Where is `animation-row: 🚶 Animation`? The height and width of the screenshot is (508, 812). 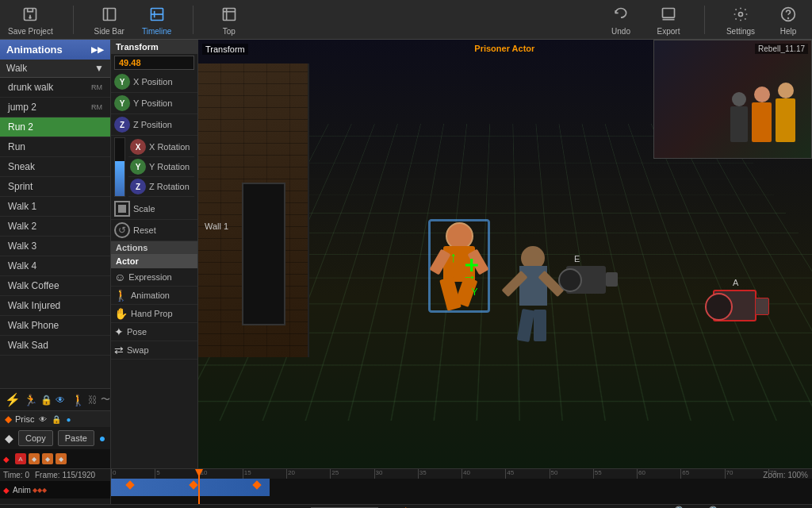
animation-row: 🚶 Animation is located at coordinates (154, 295).